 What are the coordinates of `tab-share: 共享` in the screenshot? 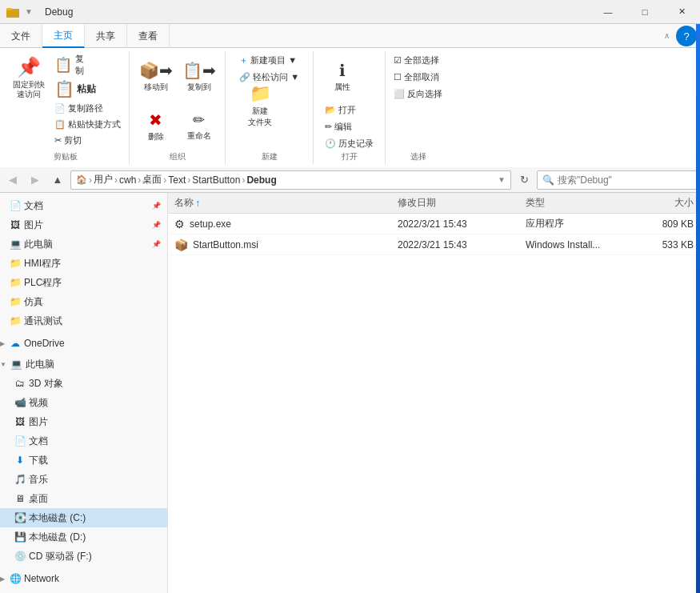 It's located at (106, 36).